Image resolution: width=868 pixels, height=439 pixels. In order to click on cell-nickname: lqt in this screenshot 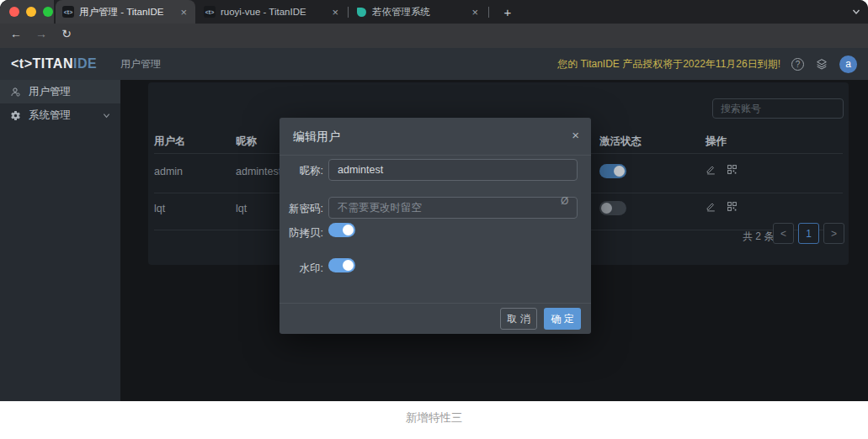, I will do `click(241, 209)`.